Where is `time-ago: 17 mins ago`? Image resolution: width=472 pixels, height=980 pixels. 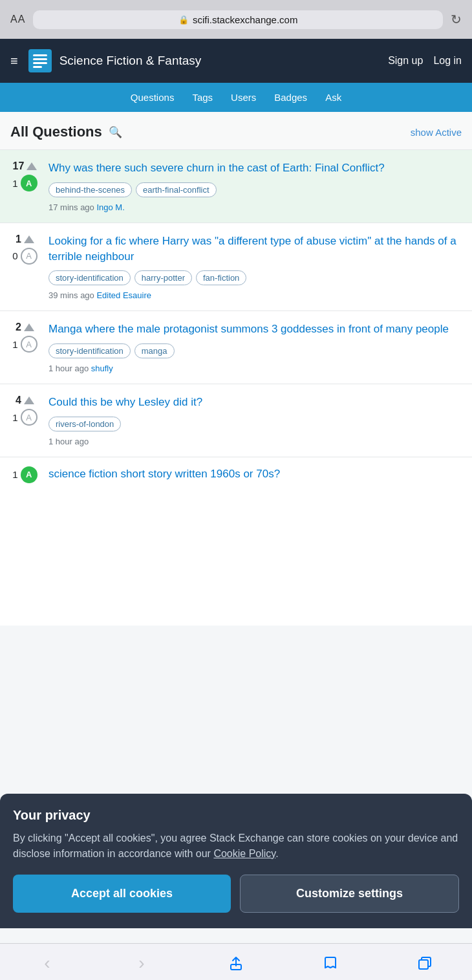 time-ago: 17 mins ago is located at coordinates (72, 207).